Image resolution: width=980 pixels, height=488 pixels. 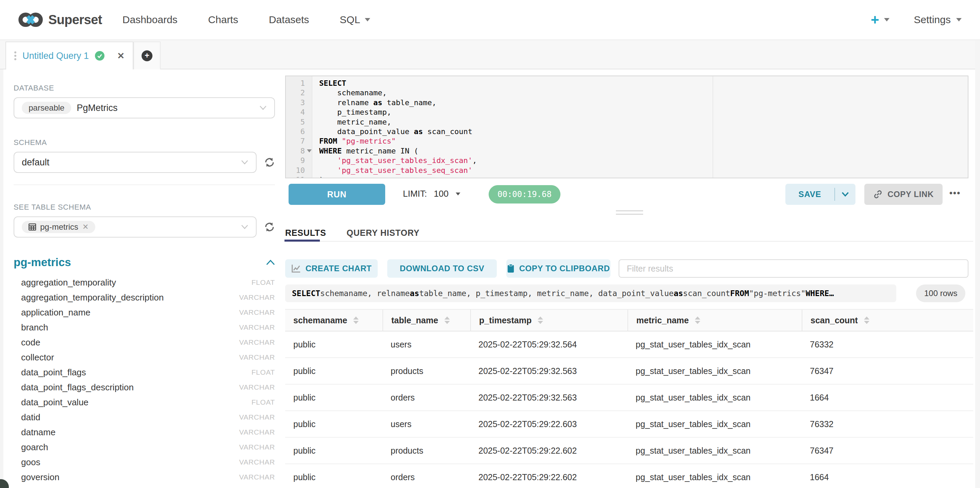 What do you see at coordinates (299, 94) in the screenshot?
I see `line-number: 2` at bounding box center [299, 94].